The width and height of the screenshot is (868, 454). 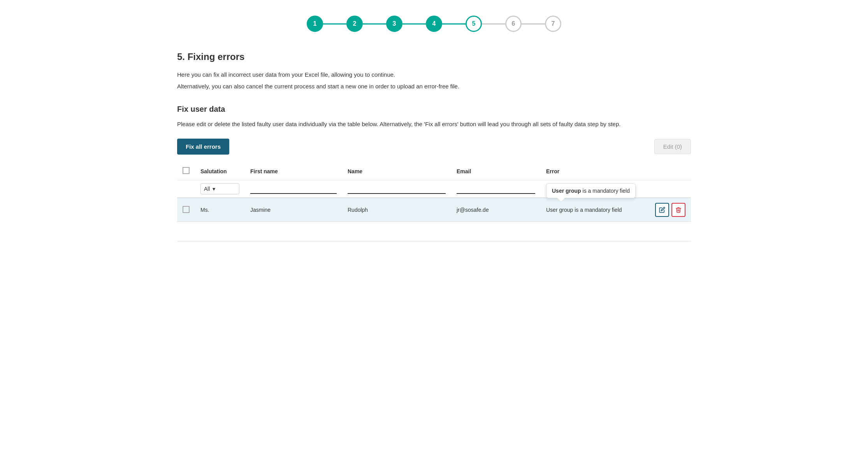 What do you see at coordinates (496, 171) in the screenshot?
I see `email-header: Email` at bounding box center [496, 171].